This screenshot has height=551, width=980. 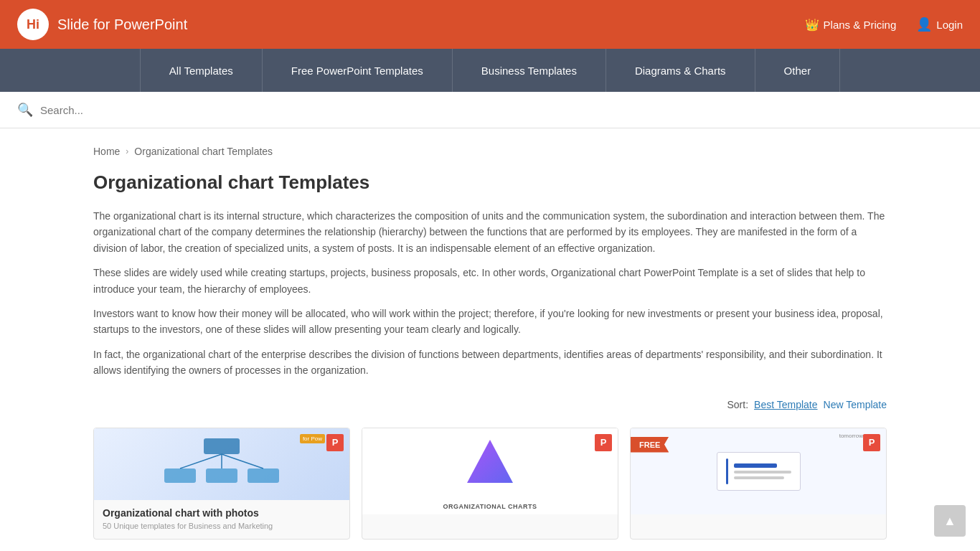 What do you see at coordinates (884, 24) in the screenshot?
I see `header-actions: 👑 Plans & Pricing 👤 Login` at bounding box center [884, 24].